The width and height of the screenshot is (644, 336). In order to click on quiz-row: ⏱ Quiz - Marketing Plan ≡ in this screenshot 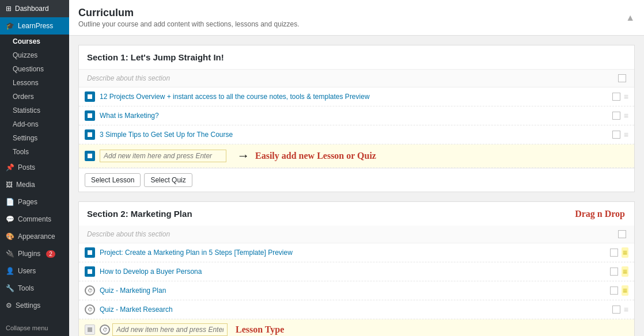, I will do `click(357, 291)`.